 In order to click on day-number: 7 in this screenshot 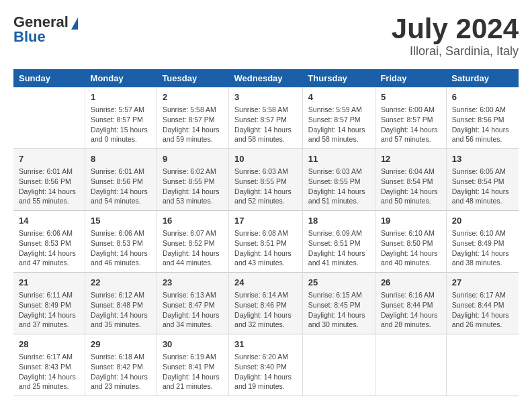, I will do `click(49, 159)`.